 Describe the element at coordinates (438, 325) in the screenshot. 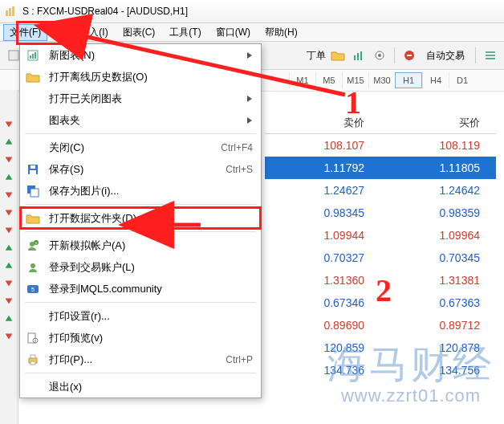

I see `buy-price: 0.89712` at that location.